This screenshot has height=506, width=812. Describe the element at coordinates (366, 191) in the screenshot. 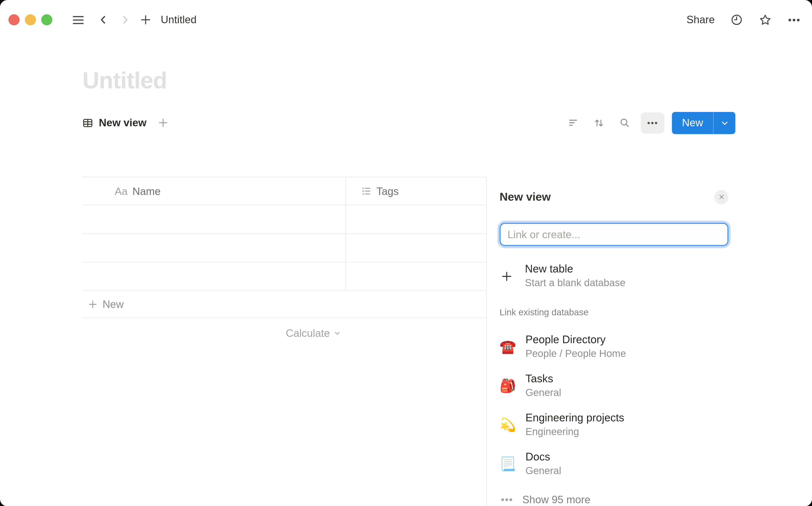

I see `list-icon` at that location.